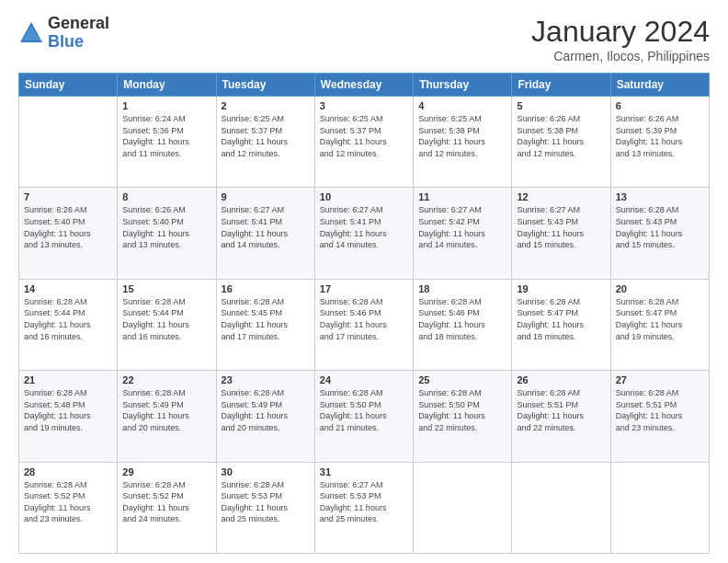 Image resolution: width=728 pixels, height=563 pixels. What do you see at coordinates (64, 33) in the screenshot?
I see `logo: General Blue` at bounding box center [64, 33].